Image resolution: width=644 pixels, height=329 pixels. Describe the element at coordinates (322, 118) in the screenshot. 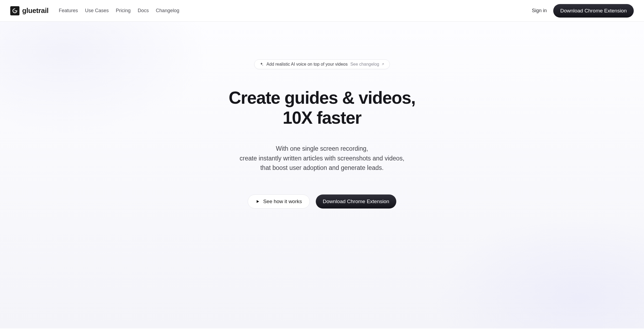

I see `hero-headline-line2: 10X faster` at that location.